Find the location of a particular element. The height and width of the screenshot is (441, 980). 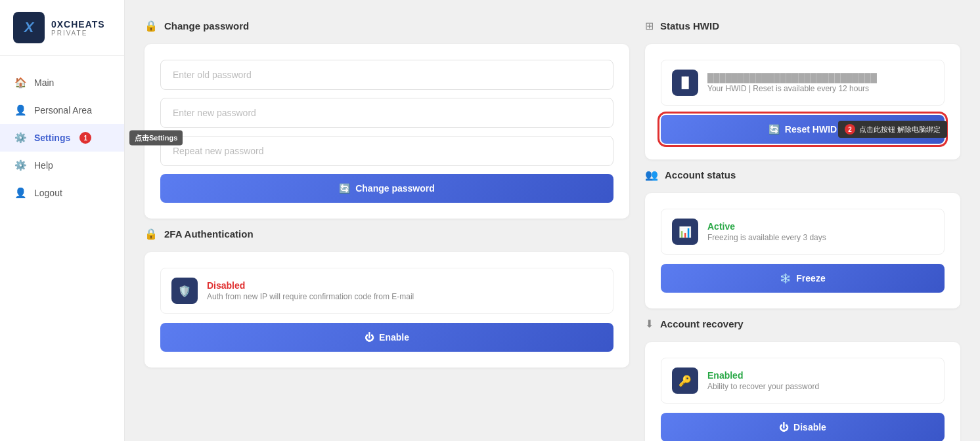

account-recovery-header: ⬇ Account recovery is located at coordinates (803, 324).